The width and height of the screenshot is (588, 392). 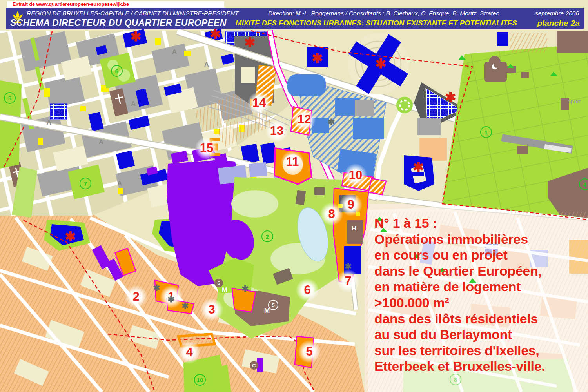 I want to click on legend-annotation: N° 1 à 15 :Opérations immobilièresen cou…, so click(x=459, y=295).